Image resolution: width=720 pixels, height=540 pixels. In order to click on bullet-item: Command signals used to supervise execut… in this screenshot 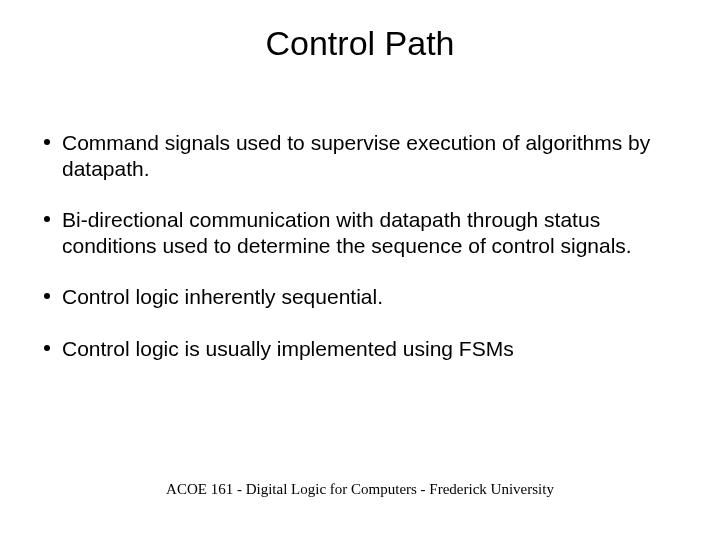, I will do `click(360, 156)`.